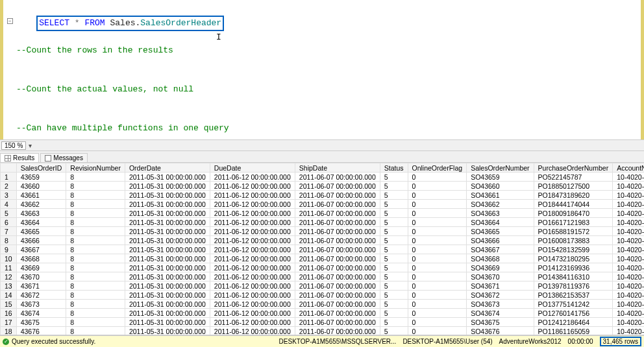 Image resolution: width=644 pixels, height=347 pixels. What do you see at coordinates (323, 304) in the screenshot?
I see `table-row: 154367382011-05-31 00:00:00.0002011-06-1…` at bounding box center [323, 304].